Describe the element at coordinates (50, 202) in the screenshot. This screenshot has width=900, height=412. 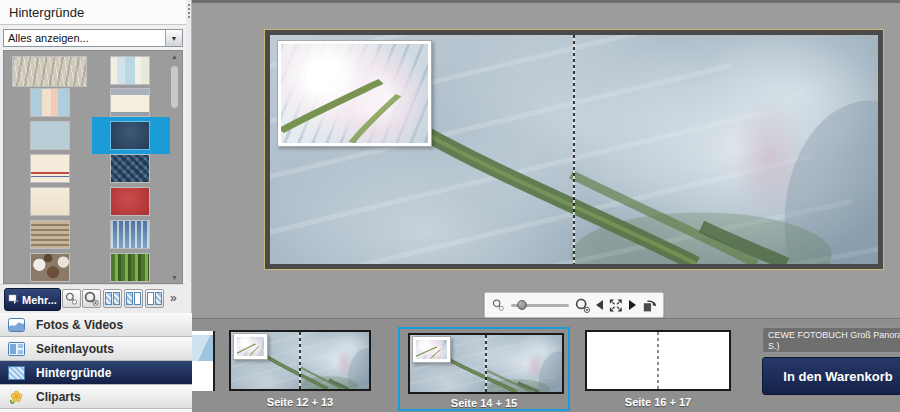
I see `background-swatch-cream-paper` at that location.